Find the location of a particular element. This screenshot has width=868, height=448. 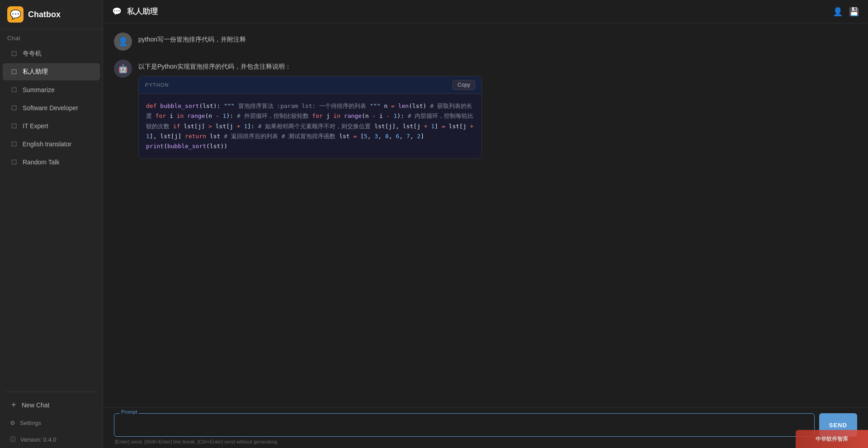

user-message-row: 👤 python写一份冒泡排序代码，并附注释 is located at coordinates (486, 42).